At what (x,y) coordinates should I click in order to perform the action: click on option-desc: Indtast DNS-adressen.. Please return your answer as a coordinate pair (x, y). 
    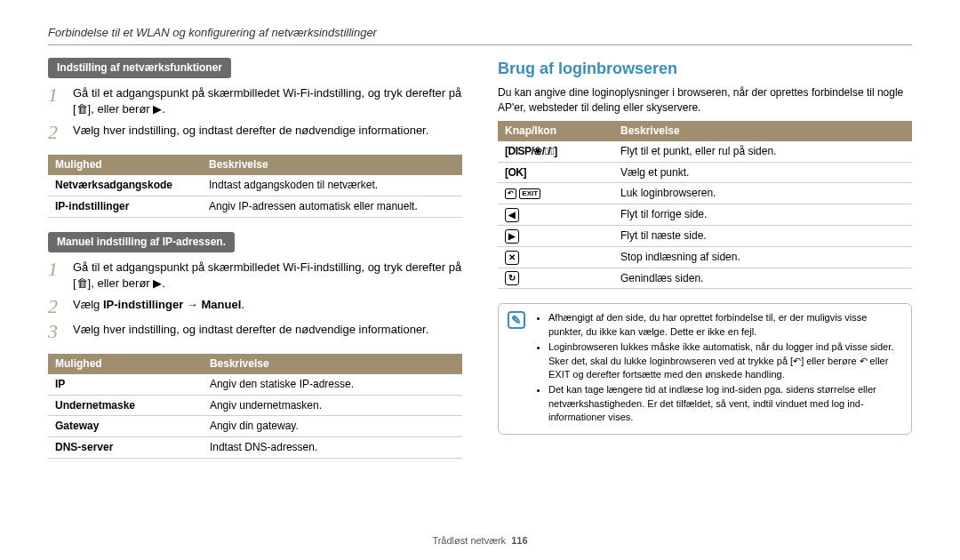
    Looking at the image, I should click on (332, 448).